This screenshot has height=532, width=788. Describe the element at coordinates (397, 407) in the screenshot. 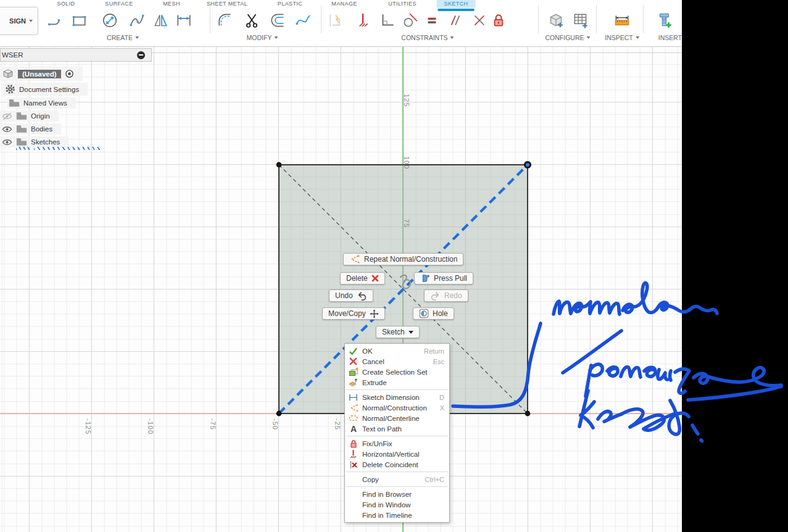

I see `menu-item-normal-construction: Normal/ConstructionX` at that location.